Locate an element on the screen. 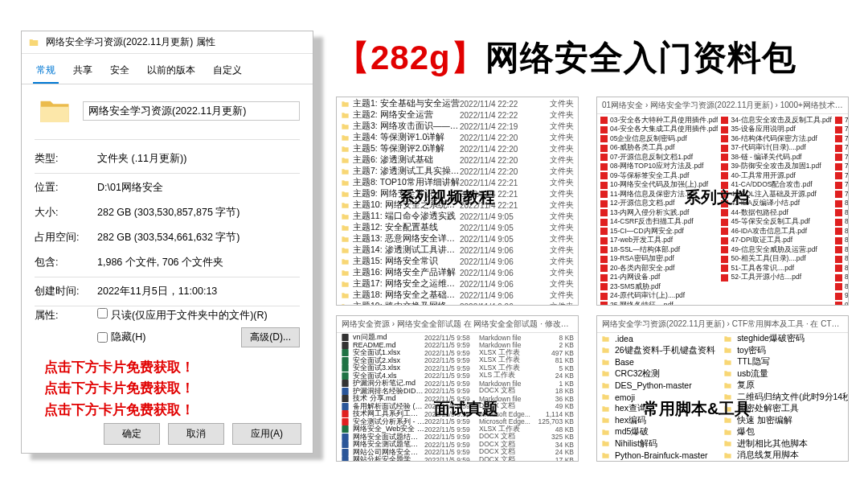 The width and height of the screenshot is (868, 489). list-item: usb流量 is located at coordinates (784, 375).